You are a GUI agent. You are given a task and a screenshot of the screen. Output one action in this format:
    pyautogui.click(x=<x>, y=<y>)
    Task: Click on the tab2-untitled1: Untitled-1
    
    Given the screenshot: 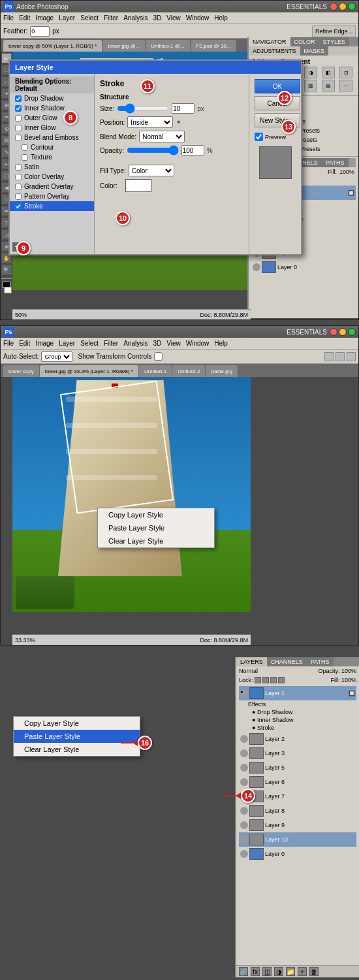 What is the action you would take?
    pyautogui.click(x=155, y=371)
    